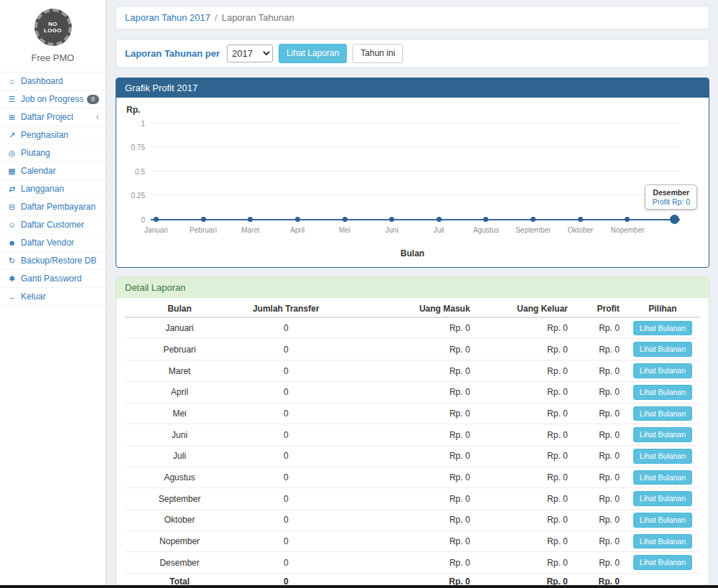  I want to click on sidebar-item-daftar-customer: ☺Daftar Customer, so click(53, 225).